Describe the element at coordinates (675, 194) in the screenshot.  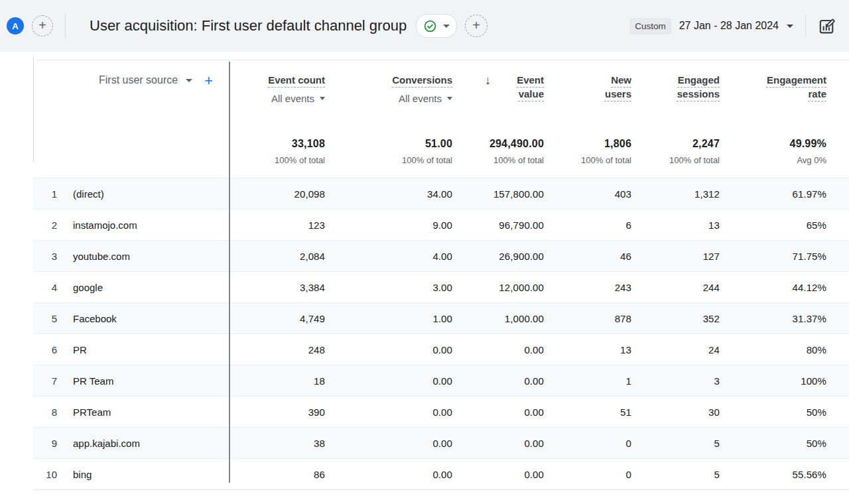
I see `cell-engaged-sessions: 1,312` at that location.